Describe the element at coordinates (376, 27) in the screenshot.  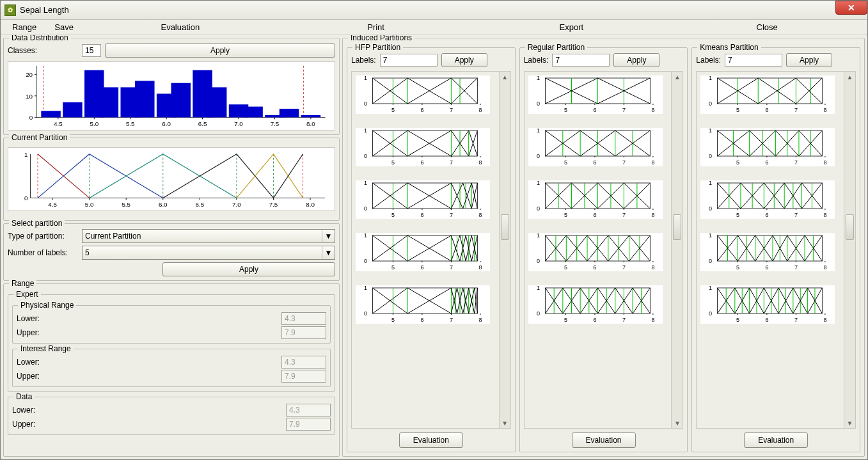
I see `menu-print: Print` at that location.